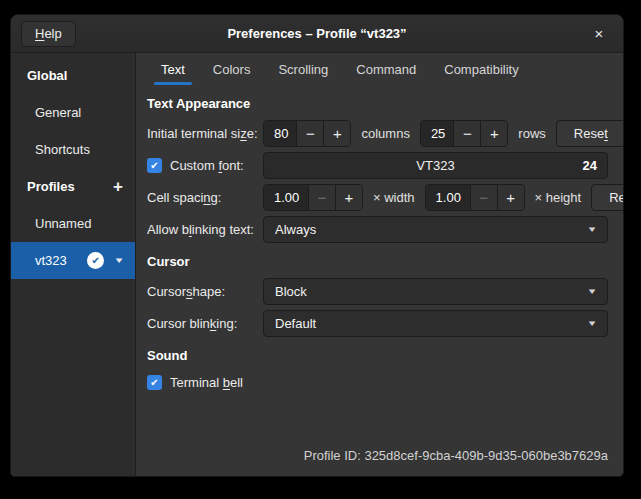 The width and height of the screenshot is (641, 499). I want to click on rows-stepper: 25 − +, so click(464, 134).